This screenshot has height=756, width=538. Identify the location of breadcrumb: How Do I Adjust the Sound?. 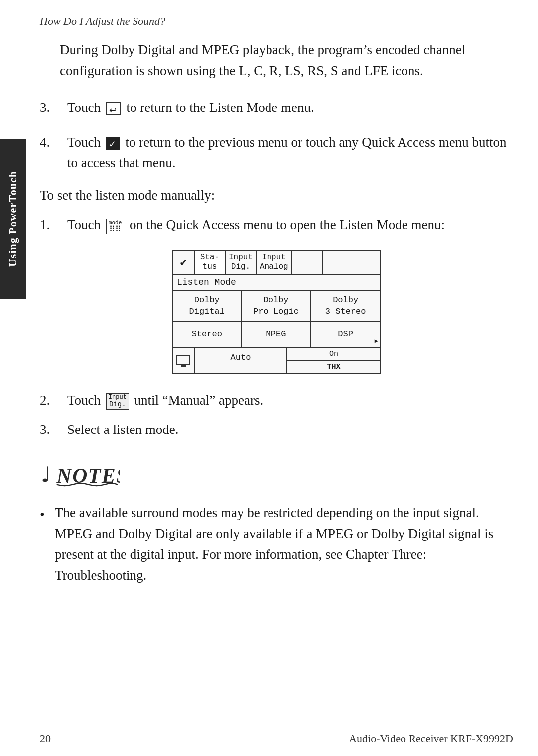
(276, 21).